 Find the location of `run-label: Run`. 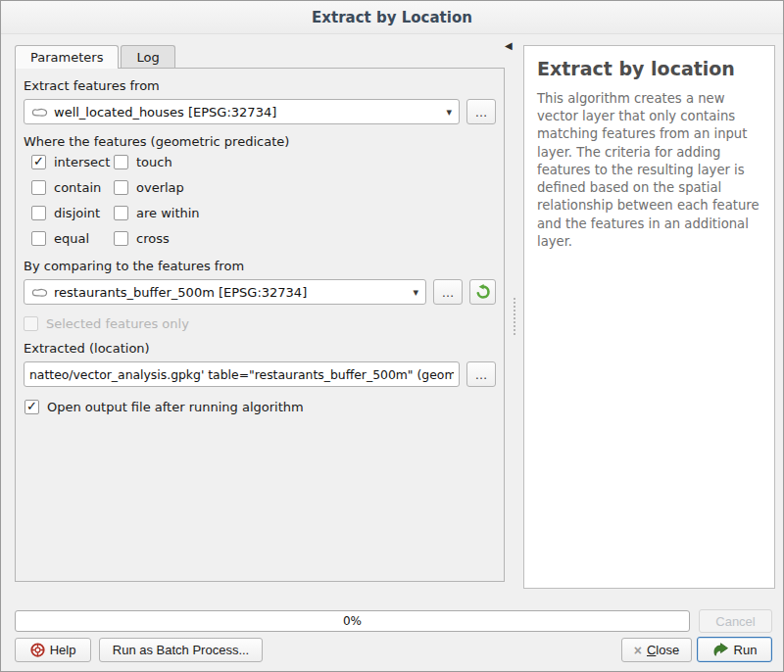

run-label: Run is located at coordinates (746, 650).